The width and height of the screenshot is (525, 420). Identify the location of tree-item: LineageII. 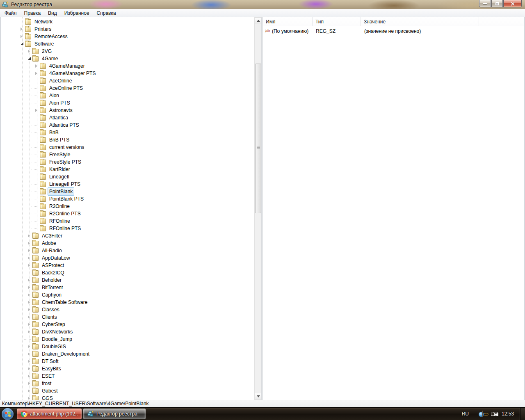
(128, 177).